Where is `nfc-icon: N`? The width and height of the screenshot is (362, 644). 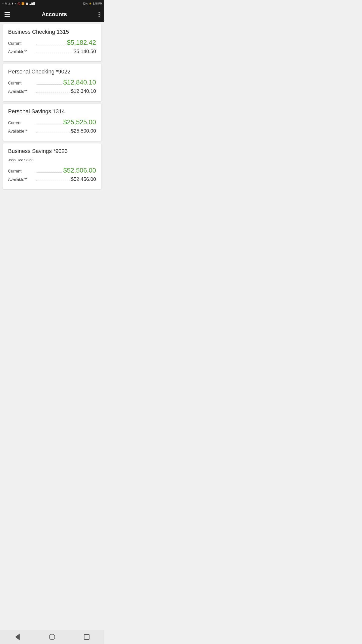 nfc-icon: N is located at coordinates (16, 4).